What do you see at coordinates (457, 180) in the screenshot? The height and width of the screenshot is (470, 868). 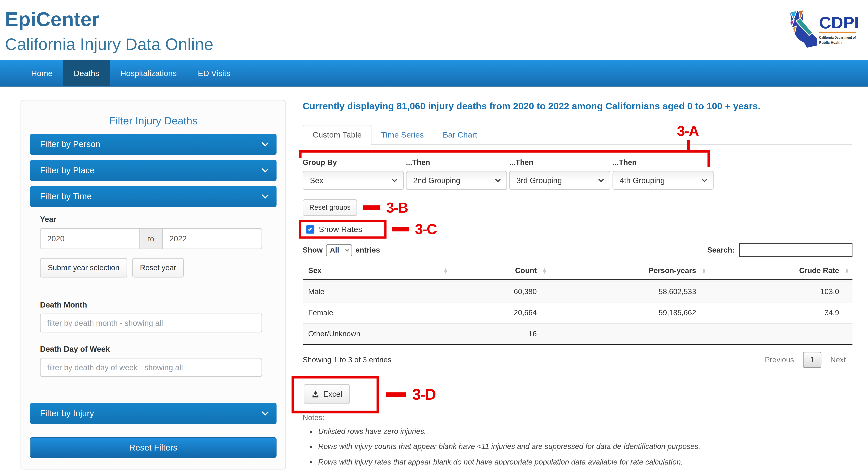 I see `group-by-select-2: 2nd Grouping` at bounding box center [457, 180].